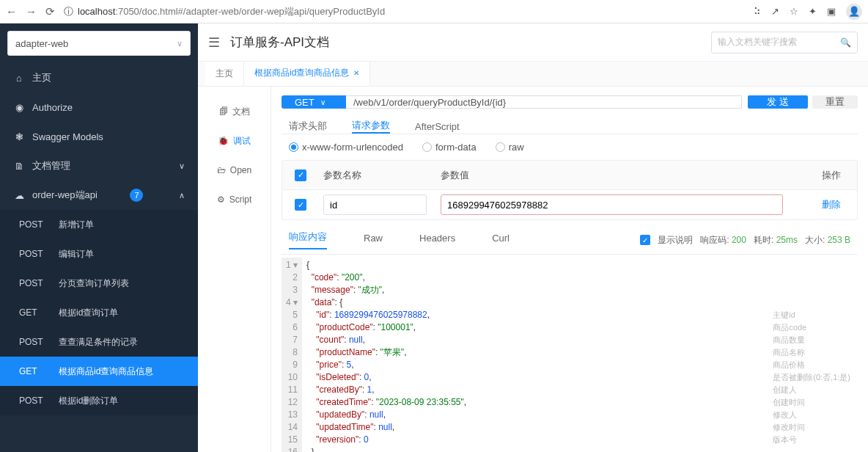 This screenshot has height=452, width=868. What do you see at coordinates (570, 238) in the screenshot?
I see `response-tabs: 响应内容RawHeadersCurl ✓ 显示说明 响应码: 200 耗时: 2…` at bounding box center [570, 238].